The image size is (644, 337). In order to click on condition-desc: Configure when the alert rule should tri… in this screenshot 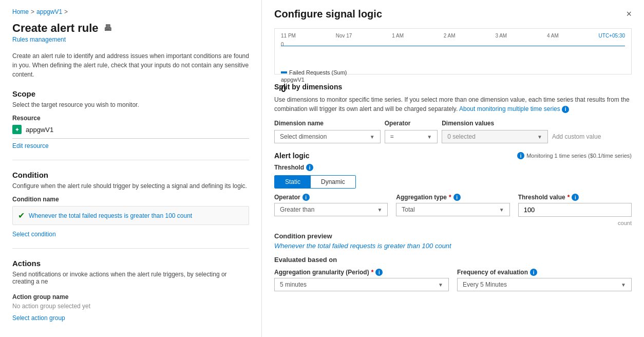, I will do `click(130, 186)`.